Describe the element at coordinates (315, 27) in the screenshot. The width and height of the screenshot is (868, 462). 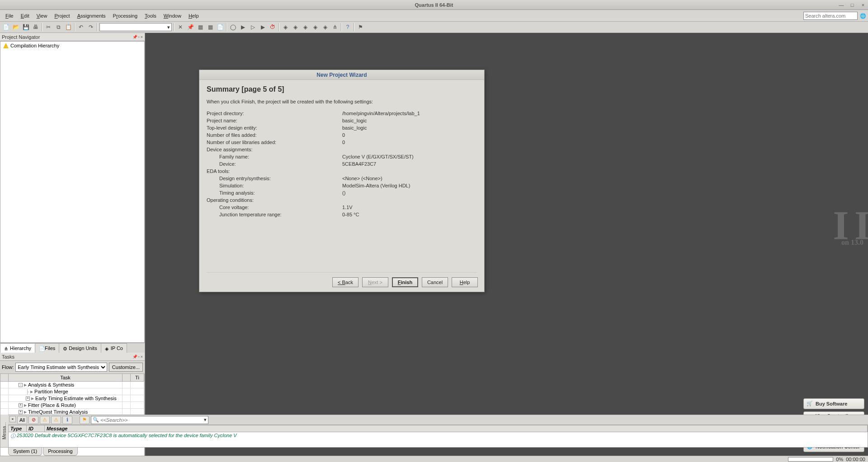
I see `tool4-icon: ◈` at that location.